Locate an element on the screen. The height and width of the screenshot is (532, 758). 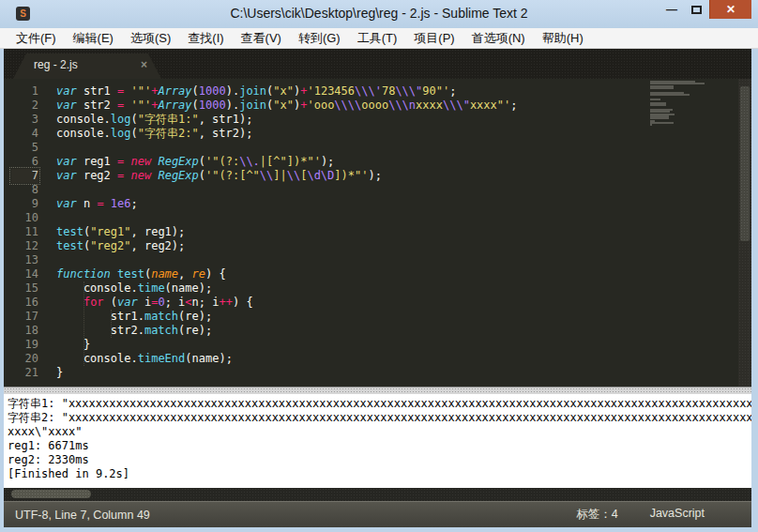
output-line-5: reg2: 2330ms is located at coordinates (379, 460).